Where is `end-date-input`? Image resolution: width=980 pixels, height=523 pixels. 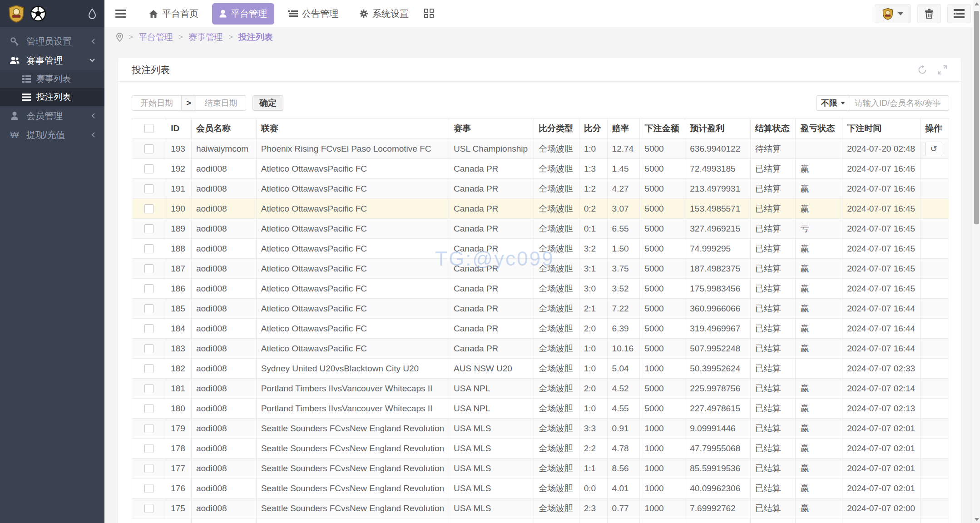 end-date-input is located at coordinates (221, 103).